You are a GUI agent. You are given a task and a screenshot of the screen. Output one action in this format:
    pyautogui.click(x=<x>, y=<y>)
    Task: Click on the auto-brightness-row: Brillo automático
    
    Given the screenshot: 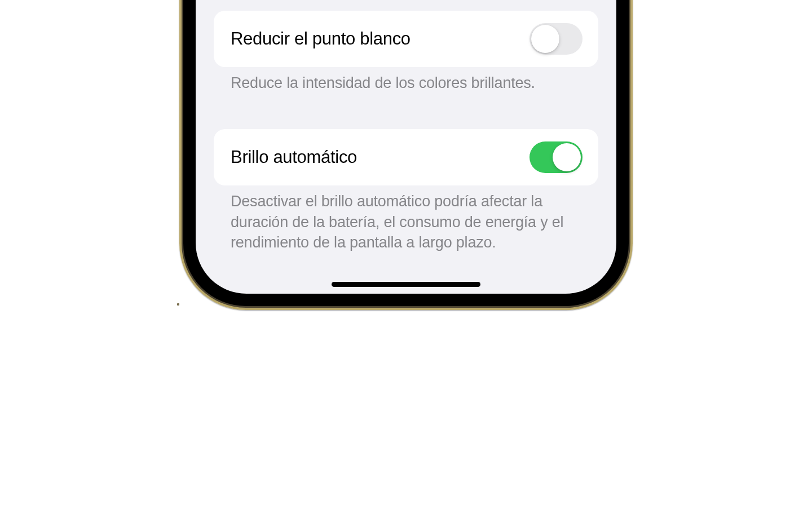 What is the action you would take?
    pyautogui.click(x=406, y=157)
    